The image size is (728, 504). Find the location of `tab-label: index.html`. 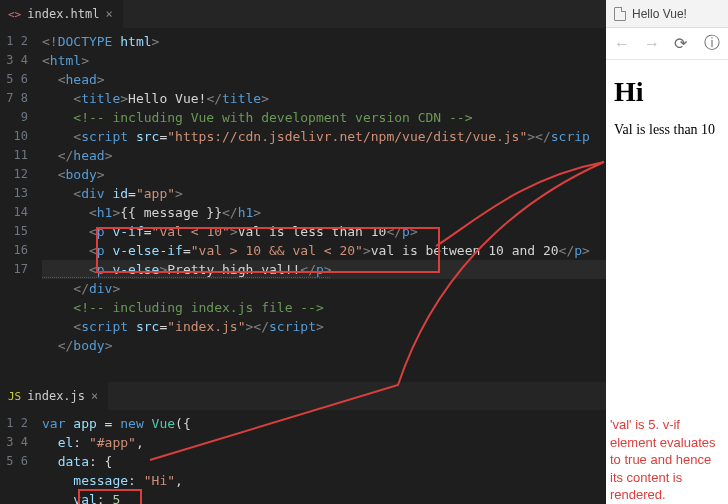

tab-label: index.html is located at coordinates (63, 14).